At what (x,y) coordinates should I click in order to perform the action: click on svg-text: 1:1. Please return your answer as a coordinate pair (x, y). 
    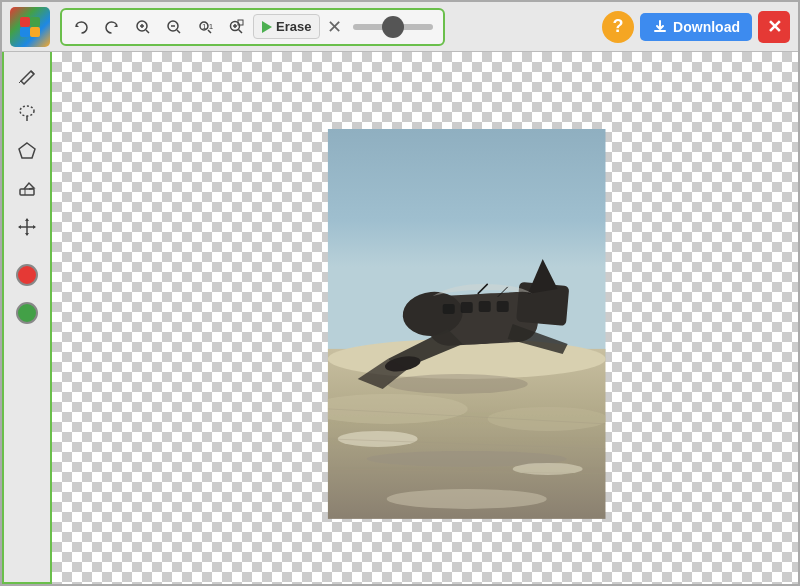
    Looking at the image, I should click on (208, 26).